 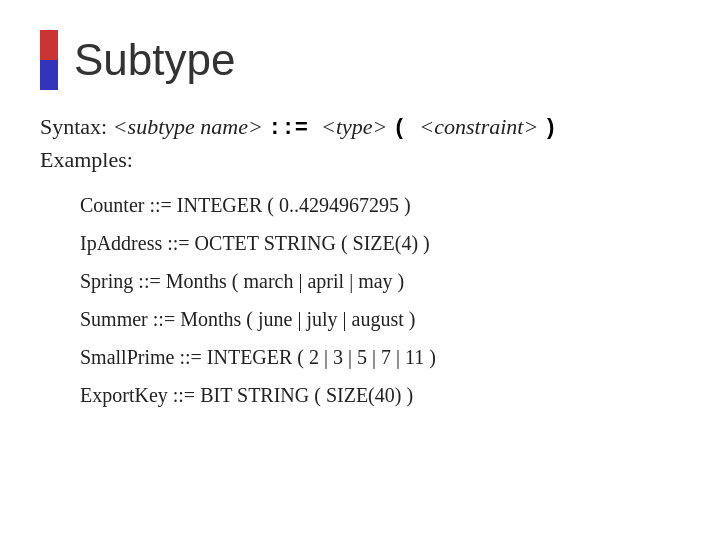 I want to click on accent-bottom, so click(x=49, y=75).